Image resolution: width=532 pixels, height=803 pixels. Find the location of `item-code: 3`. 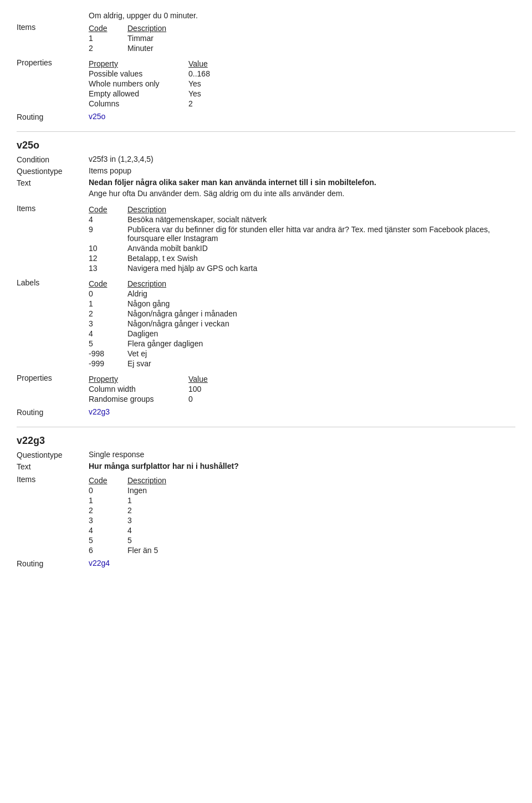

item-code: 3 is located at coordinates (108, 520).